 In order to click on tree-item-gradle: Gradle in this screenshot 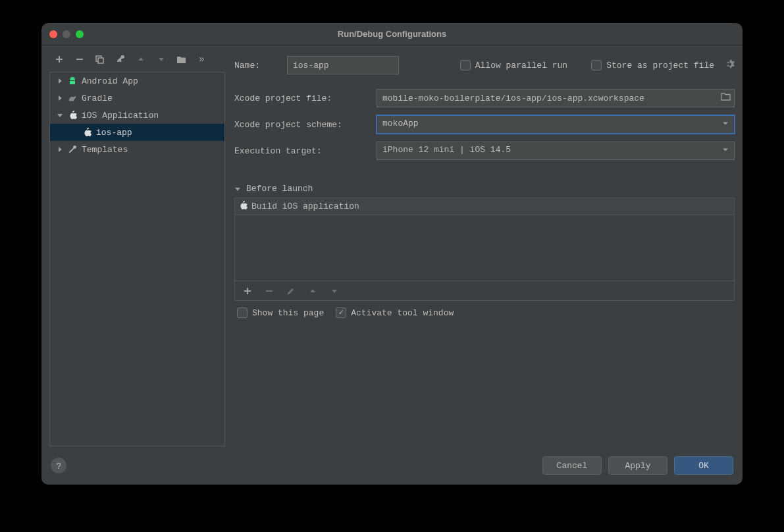, I will do `click(137, 98)`.